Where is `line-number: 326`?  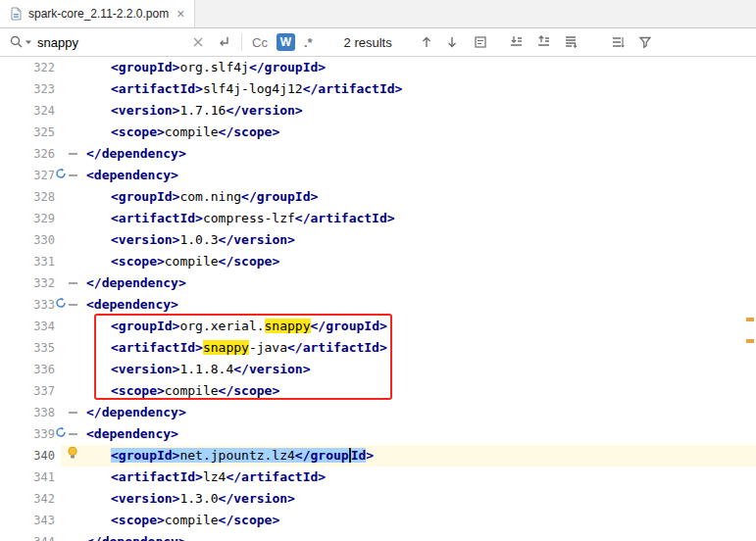
line-number: 326 is located at coordinates (33, 154).